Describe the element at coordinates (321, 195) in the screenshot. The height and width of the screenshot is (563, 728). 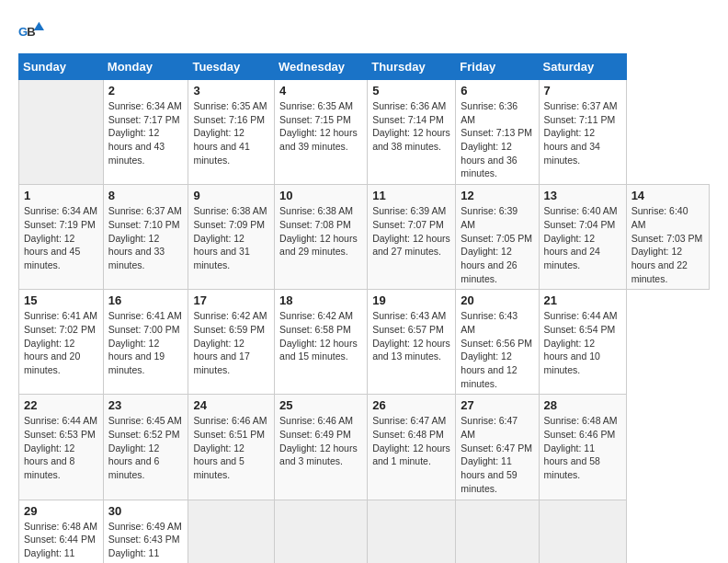
I see `day-number: 10` at that location.